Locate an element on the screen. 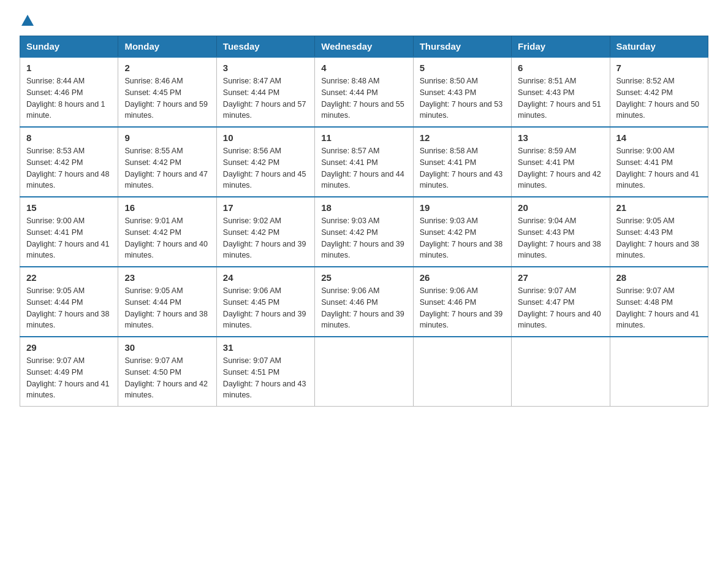 The image size is (728, 563). day-number: 20 is located at coordinates (560, 207).